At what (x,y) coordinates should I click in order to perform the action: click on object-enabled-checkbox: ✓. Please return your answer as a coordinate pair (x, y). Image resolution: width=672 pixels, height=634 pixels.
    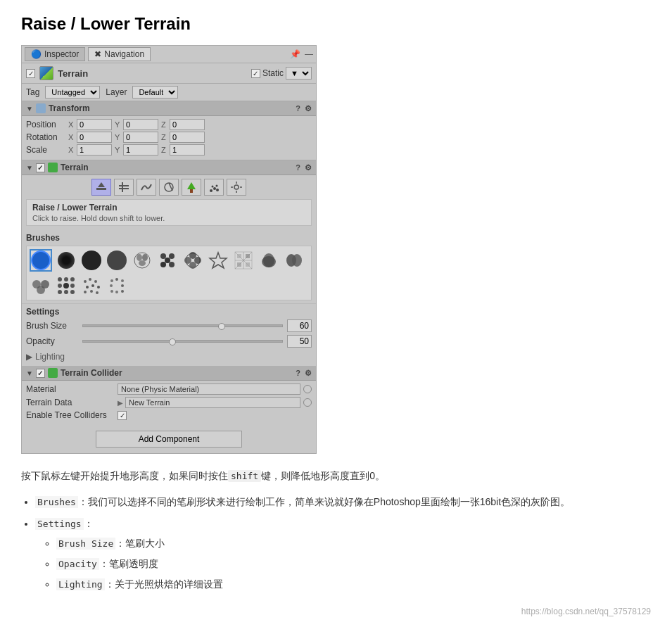
    Looking at the image, I should click on (31, 73).